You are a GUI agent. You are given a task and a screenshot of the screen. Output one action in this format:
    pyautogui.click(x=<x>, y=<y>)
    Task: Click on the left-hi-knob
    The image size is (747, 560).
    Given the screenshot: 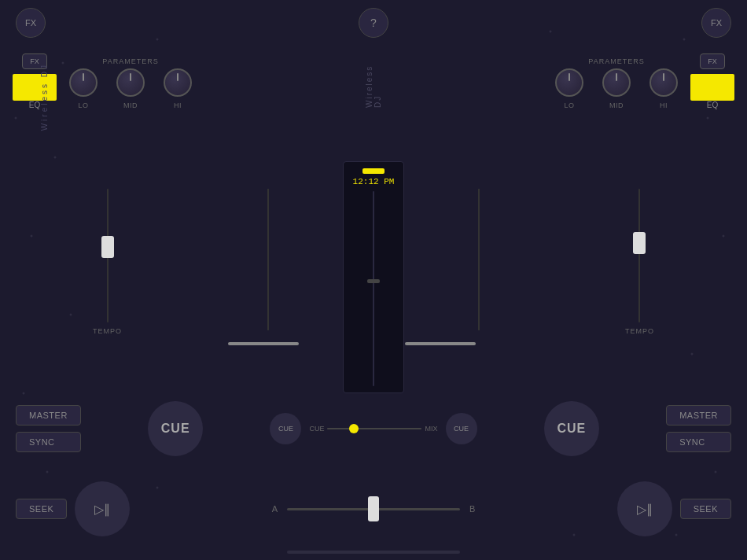 What is the action you would take?
    pyautogui.click(x=178, y=83)
    